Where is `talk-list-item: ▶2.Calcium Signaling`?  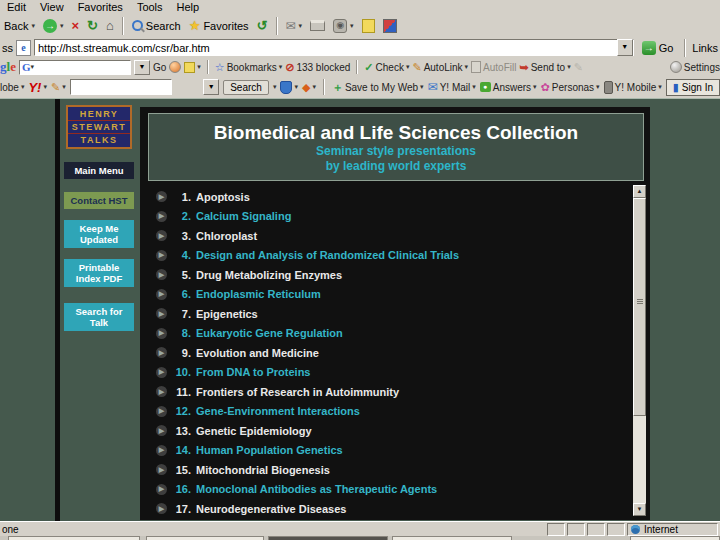
talk-list-item: ▶2.Calcium Signaling is located at coordinates (387, 217).